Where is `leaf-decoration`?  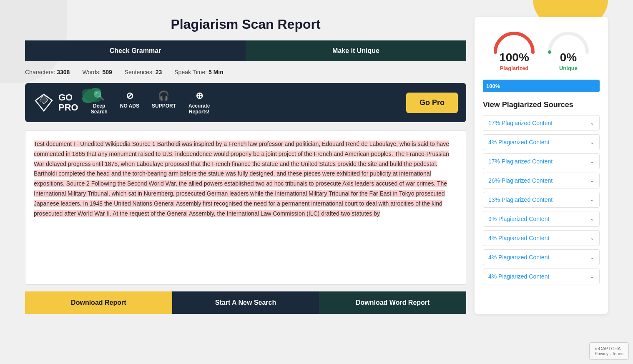 leaf-decoration is located at coordinates (92, 95).